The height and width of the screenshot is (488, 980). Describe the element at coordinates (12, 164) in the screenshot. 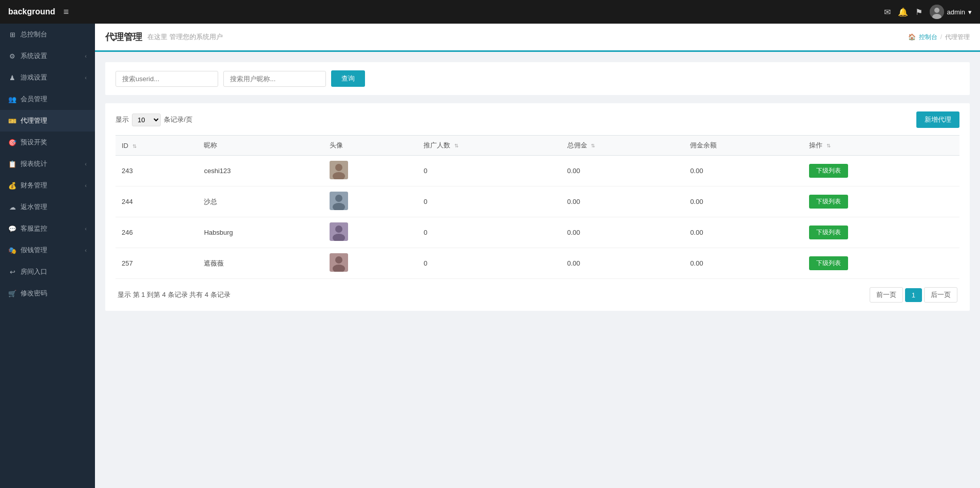

I see `reports-icon: 📋` at that location.